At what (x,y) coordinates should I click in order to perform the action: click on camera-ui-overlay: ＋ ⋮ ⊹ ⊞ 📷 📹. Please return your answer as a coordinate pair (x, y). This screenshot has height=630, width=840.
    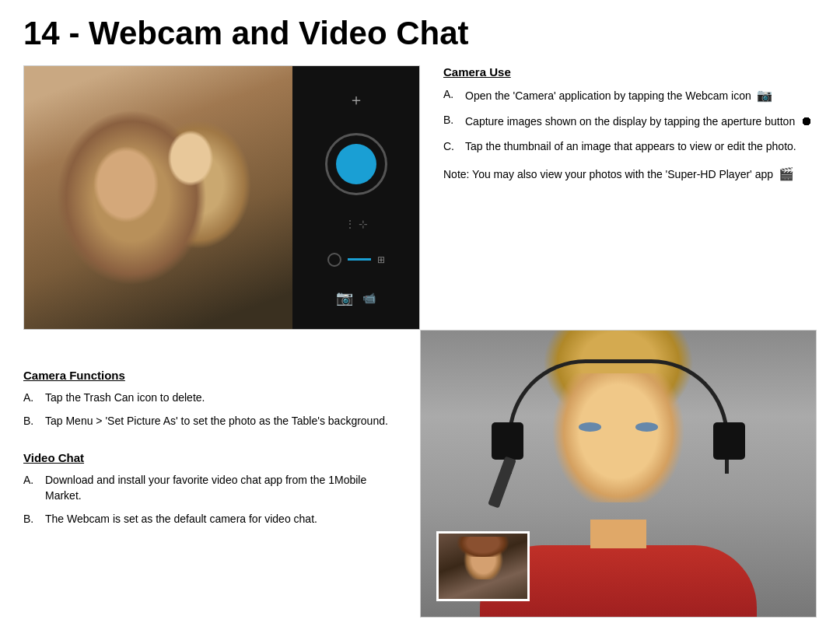
    Looking at the image, I should click on (356, 198).